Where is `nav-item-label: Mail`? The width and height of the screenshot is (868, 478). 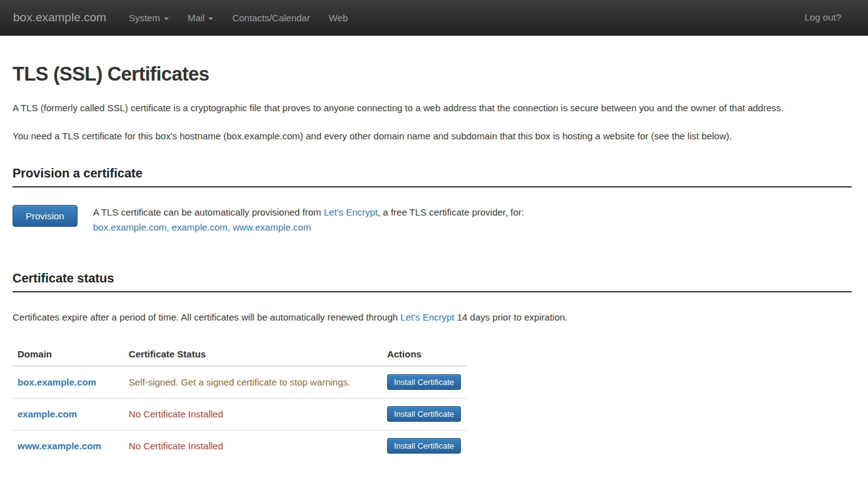 nav-item-label: Mail is located at coordinates (196, 17).